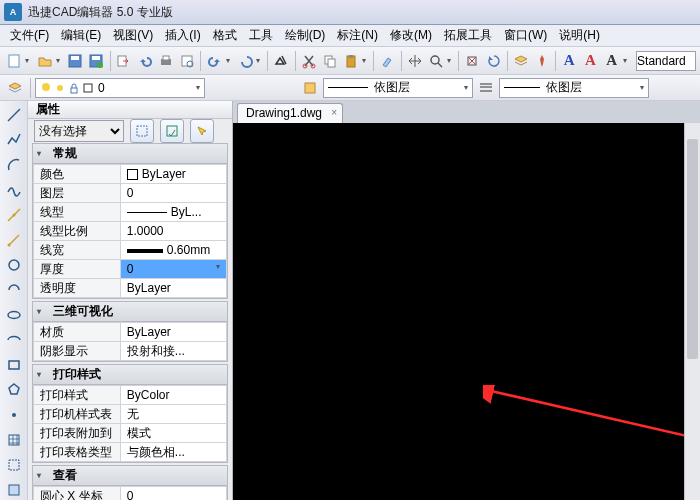 The width and height of the screenshot is (700, 500). What do you see at coordinates (666, 61) in the screenshot?
I see `style-combo` at bounding box center [666, 61].